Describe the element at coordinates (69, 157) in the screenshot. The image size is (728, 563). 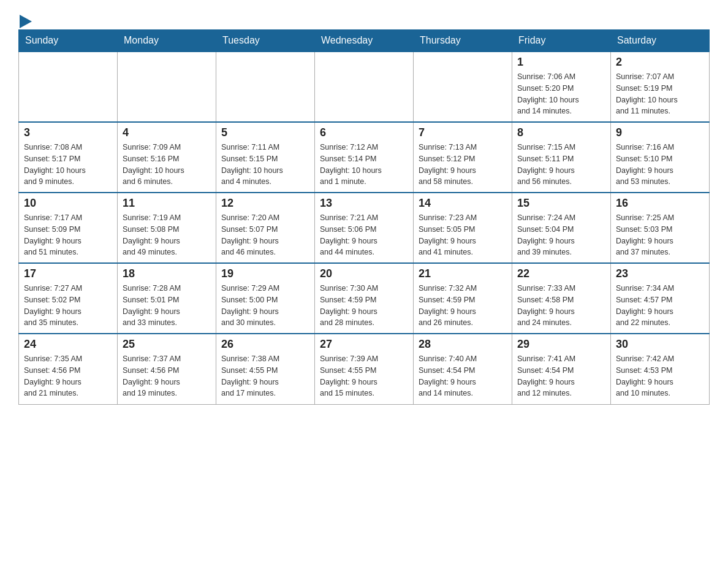
I see `calendar-cell: 3Sunrise: 7:08 AM Sunset: 5:17 PM Daylig…` at that location.